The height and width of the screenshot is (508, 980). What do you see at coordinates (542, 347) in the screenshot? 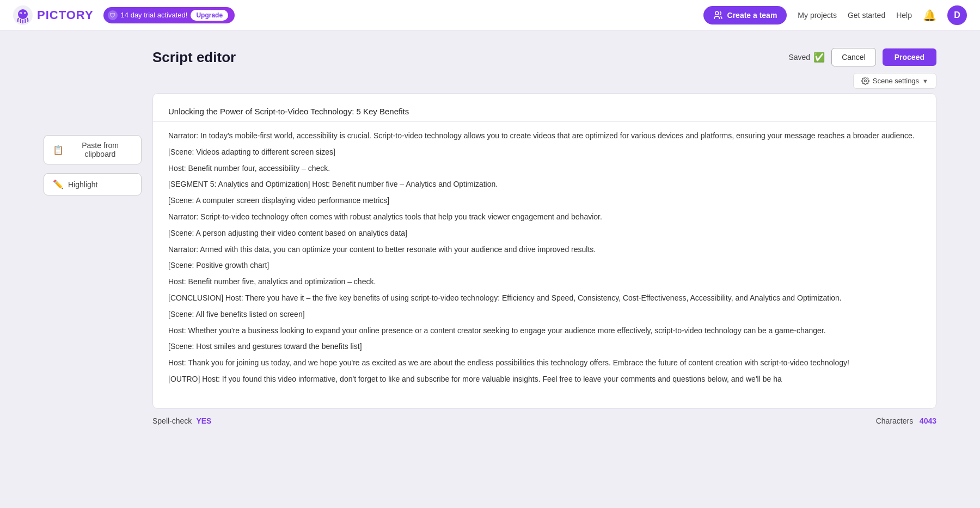
I see `script-line: [Scene: Host smiles and gestures toward …` at bounding box center [542, 347].